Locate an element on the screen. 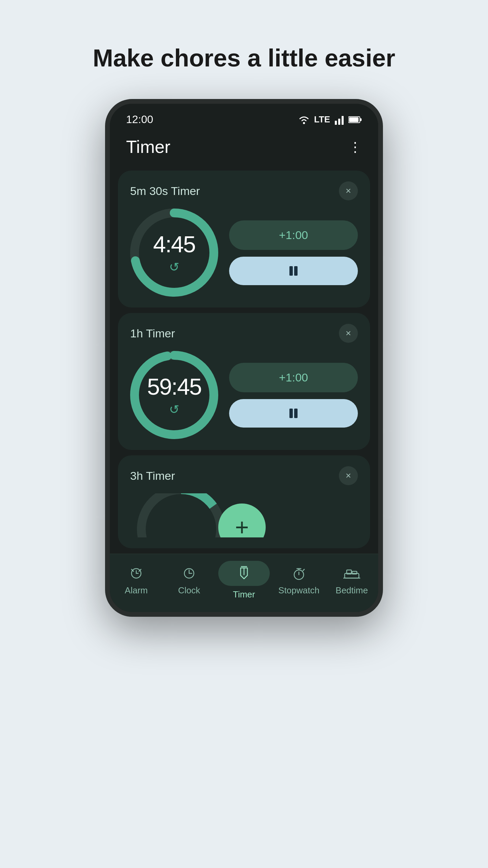 This screenshot has height=868, width=488. clock-icon is located at coordinates (189, 573).